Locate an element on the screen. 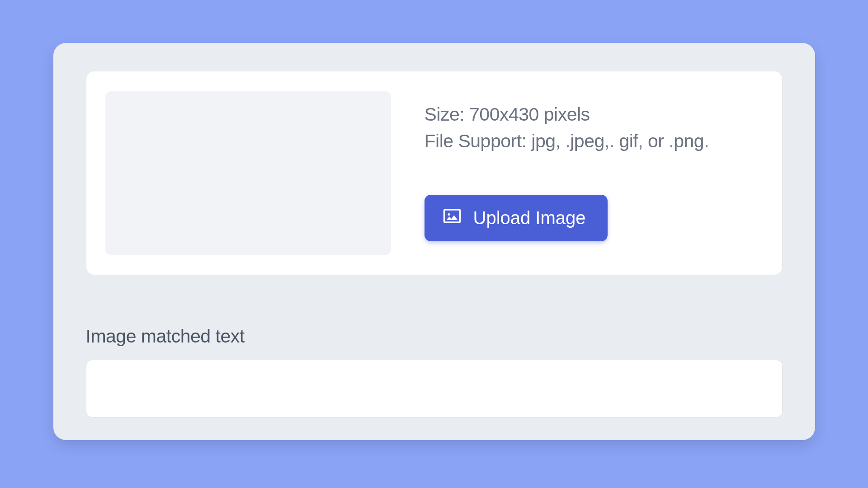 This screenshot has height=488, width=868. image-icon is located at coordinates (452, 218).